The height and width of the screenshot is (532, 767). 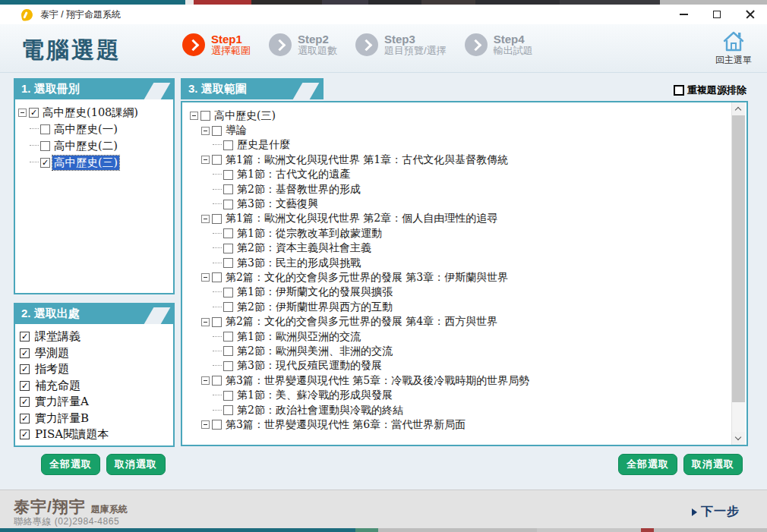 What do you see at coordinates (750, 14) in the screenshot?
I see `close-button` at bounding box center [750, 14].